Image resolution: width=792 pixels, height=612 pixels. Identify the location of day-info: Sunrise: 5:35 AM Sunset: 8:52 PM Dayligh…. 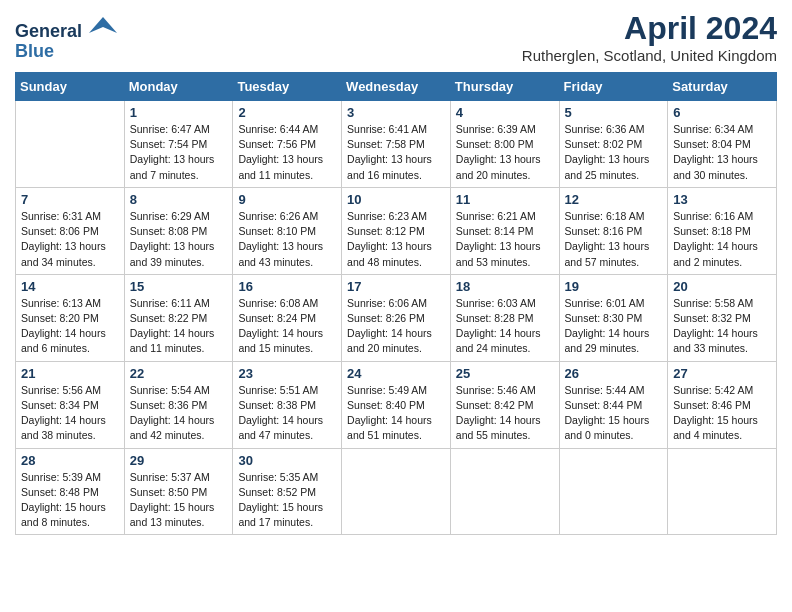
(287, 500).